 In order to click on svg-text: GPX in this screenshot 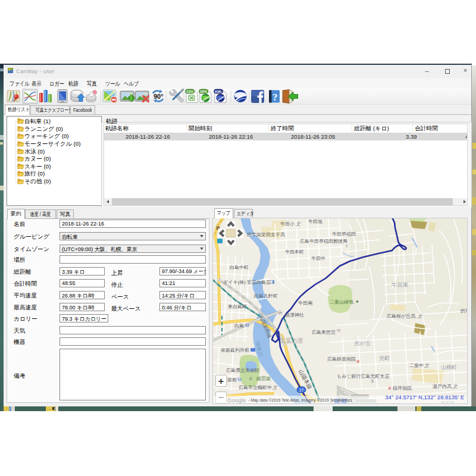, I will do `click(203, 92)`.